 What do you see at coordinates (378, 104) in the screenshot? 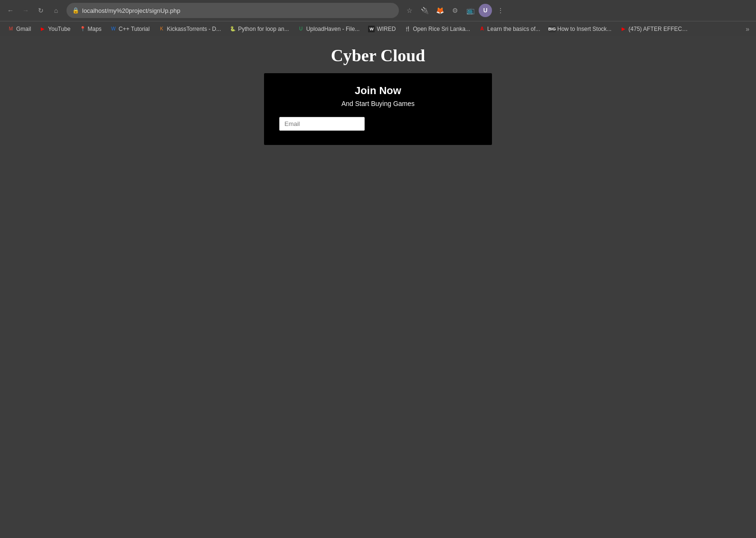
I see `card-subheading: And Start Buying Games` at bounding box center [378, 104].